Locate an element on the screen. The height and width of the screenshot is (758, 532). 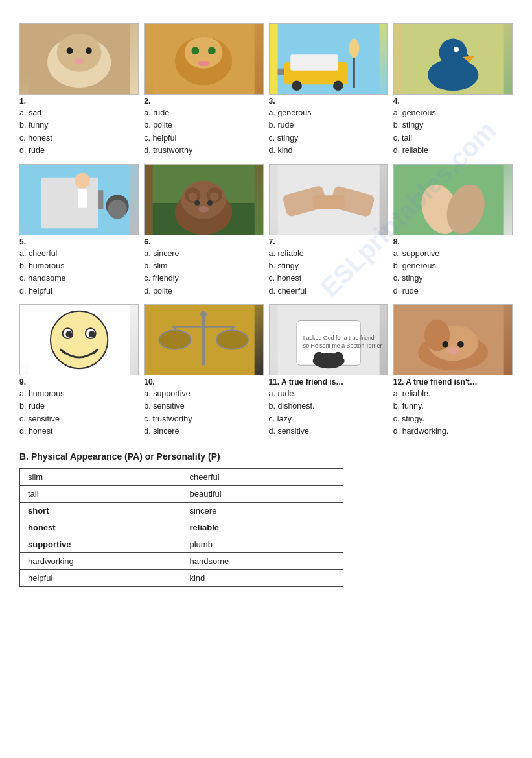
pa-row-0: slimcheerful is located at coordinates (181, 477).